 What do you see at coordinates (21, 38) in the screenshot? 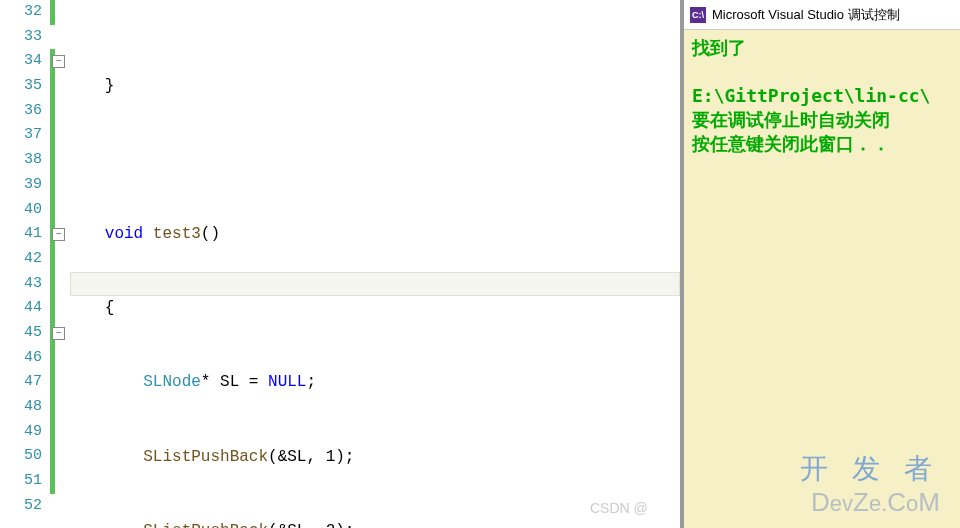
I see `line-number: 33` at bounding box center [21, 38].